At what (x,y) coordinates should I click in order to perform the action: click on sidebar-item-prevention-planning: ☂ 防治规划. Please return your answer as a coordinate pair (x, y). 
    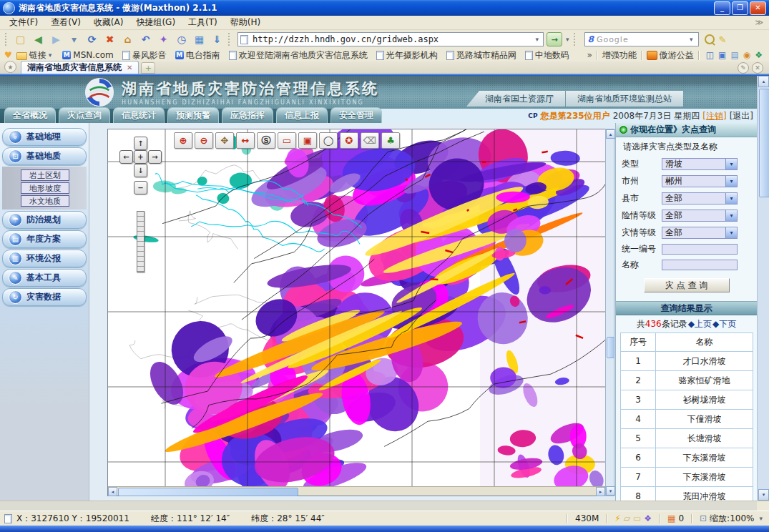
    Looking at the image, I should click on (44, 220).